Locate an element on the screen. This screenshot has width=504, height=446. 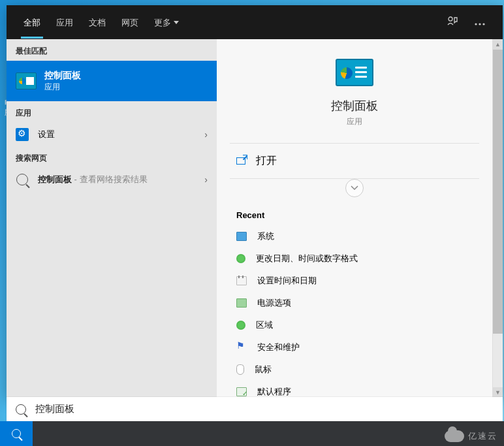
feedback-icon is located at coordinates (452, 22).